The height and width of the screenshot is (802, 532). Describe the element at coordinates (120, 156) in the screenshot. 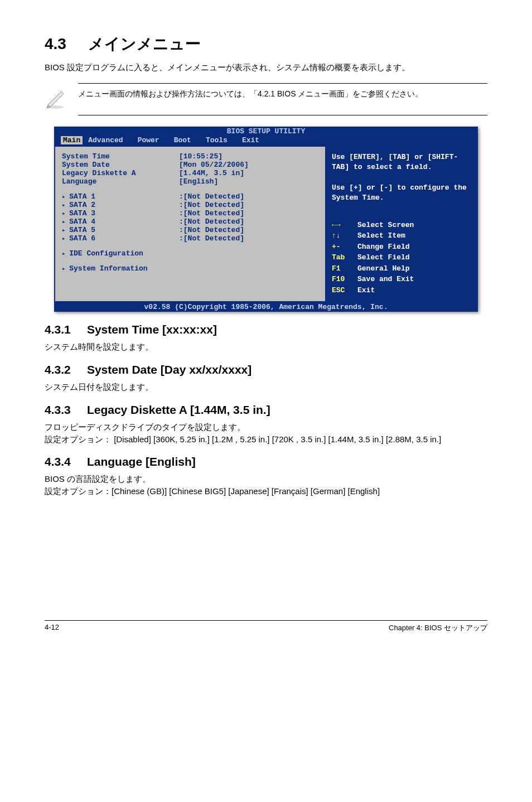

I see `row-system-time-label: System Time` at that location.